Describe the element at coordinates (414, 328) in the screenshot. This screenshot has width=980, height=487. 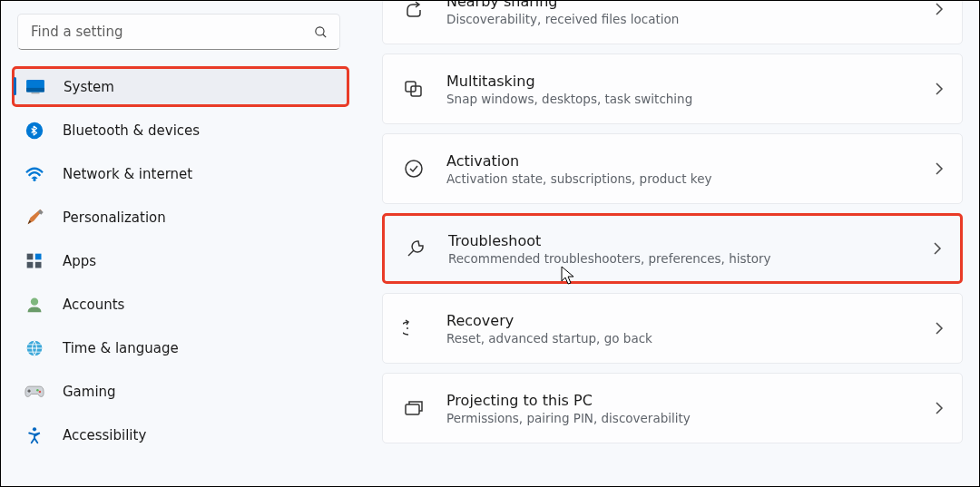
I see `recovery-icon` at that location.